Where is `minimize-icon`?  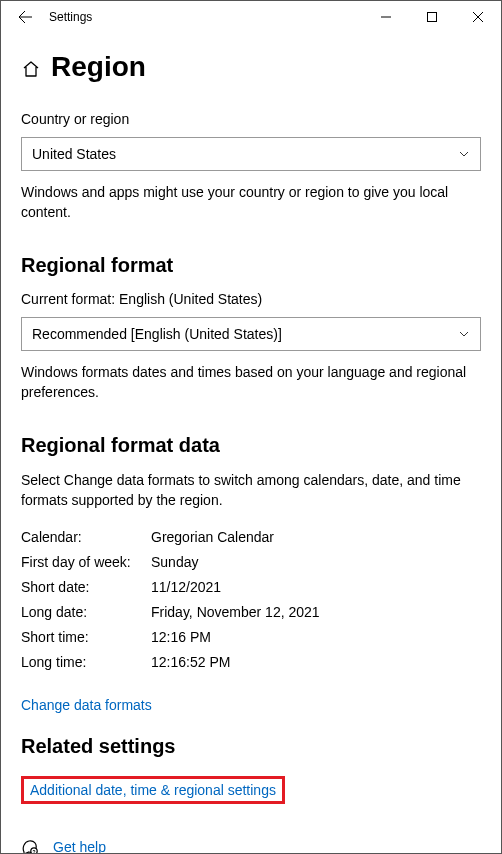 minimize-icon is located at coordinates (386, 17).